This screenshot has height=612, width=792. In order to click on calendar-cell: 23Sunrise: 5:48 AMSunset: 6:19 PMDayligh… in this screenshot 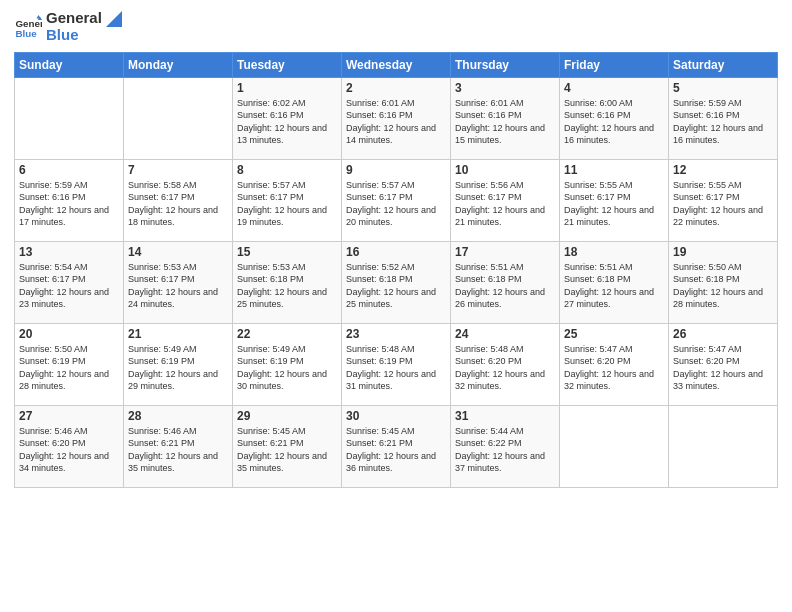, I will do `click(396, 364)`.